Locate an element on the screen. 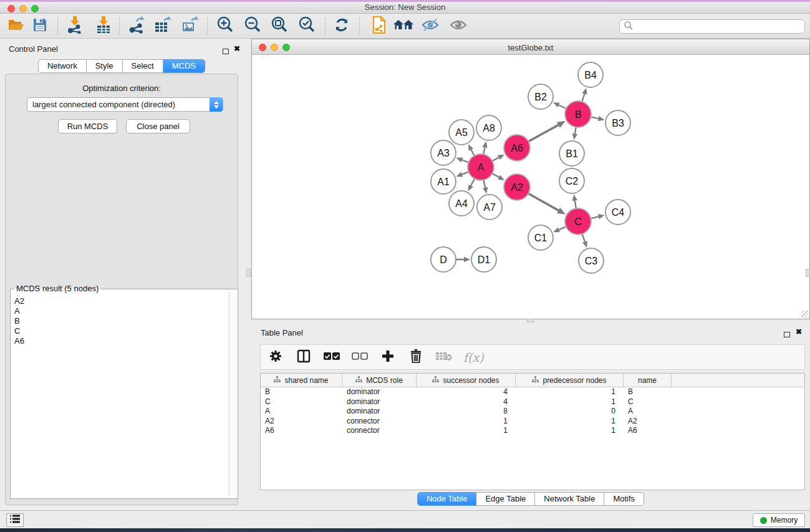 This screenshot has height=532, width=810. graph-node-B: B is located at coordinates (578, 114).